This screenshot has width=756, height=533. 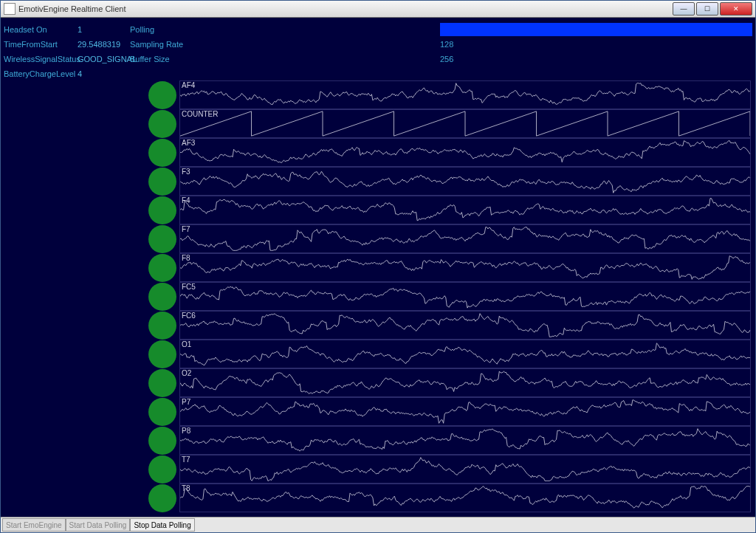 What do you see at coordinates (465, 498) in the screenshot?
I see `waveform-plot: T8` at bounding box center [465, 498].